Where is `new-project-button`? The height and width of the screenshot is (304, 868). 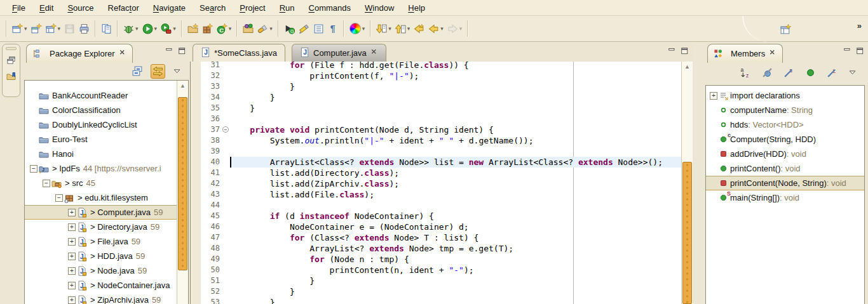 new-project-button is located at coordinates (37, 29).